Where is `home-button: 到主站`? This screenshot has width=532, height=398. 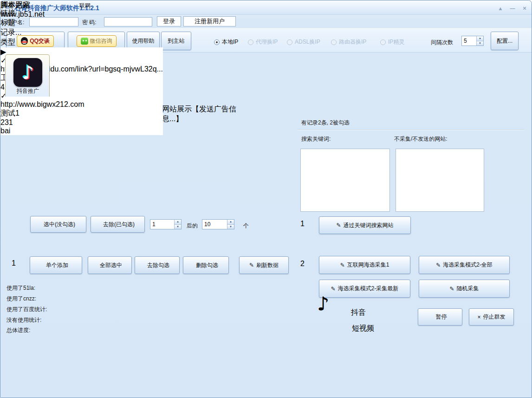 home-button: 到主站 is located at coordinates (176, 41).